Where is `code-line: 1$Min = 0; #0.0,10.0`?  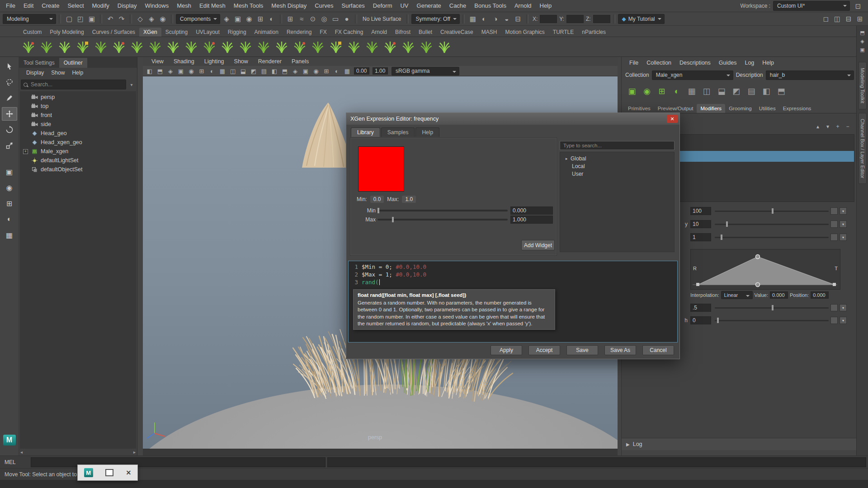
code-line: 1$Min = 0; #0.0,10.0 is located at coordinates (513, 267).